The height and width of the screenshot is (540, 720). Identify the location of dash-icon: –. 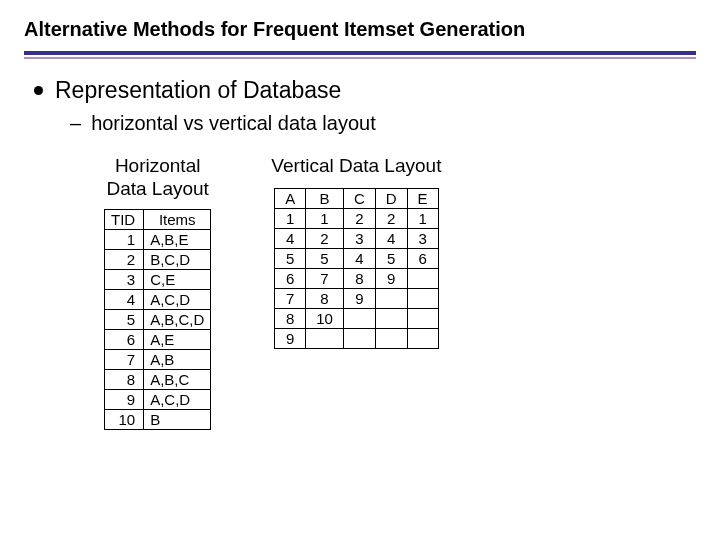
(76, 124).